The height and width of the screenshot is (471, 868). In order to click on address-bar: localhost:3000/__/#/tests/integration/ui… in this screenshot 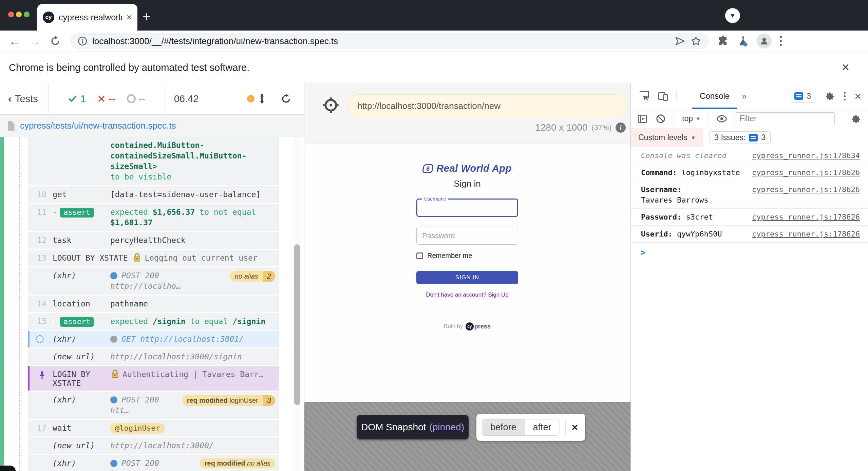, I will do `click(390, 41)`.